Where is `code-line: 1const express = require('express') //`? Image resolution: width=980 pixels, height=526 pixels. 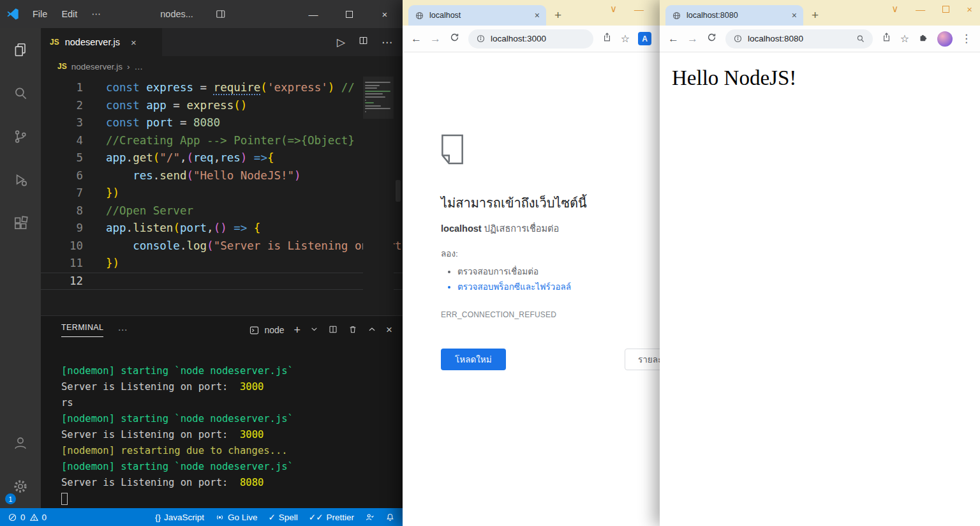
code-line: 1const express = require('express') // is located at coordinates (222, 88).